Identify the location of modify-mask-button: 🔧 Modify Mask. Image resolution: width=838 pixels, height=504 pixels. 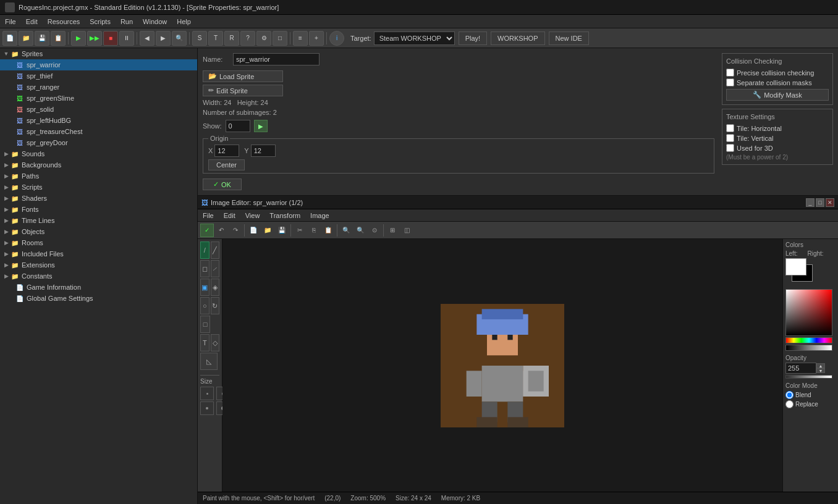
(777, 95).